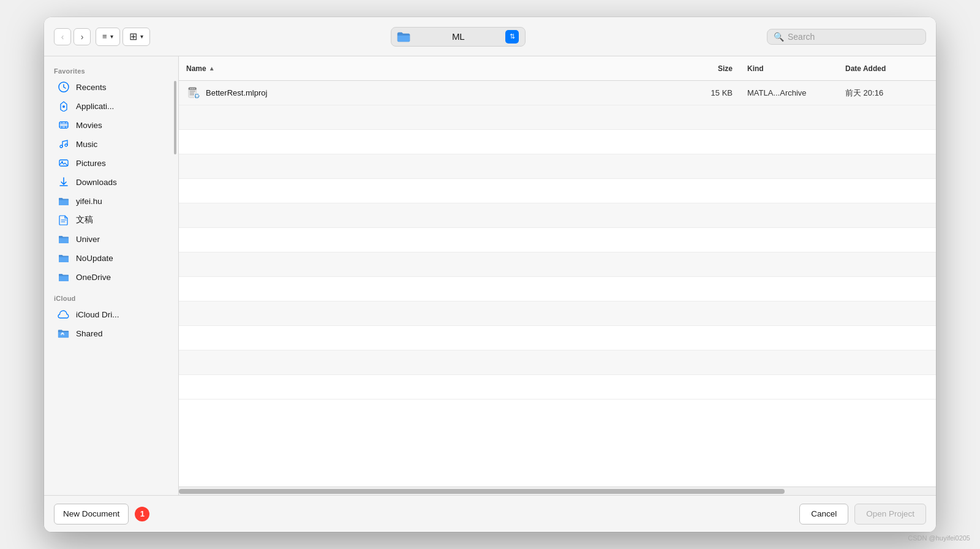 The image size is (980, 549). What do you see at coordinates (111, 144) in the screenshot?
I see `sidebar-item-music: Music` at bounding box center [111, 144].